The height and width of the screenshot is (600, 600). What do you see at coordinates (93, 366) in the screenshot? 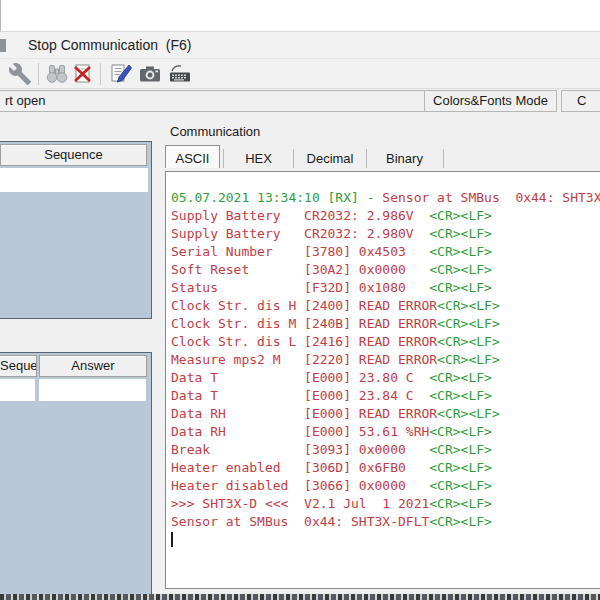
I see `answer-column-header: Answer` at bounding box center [93, 366].